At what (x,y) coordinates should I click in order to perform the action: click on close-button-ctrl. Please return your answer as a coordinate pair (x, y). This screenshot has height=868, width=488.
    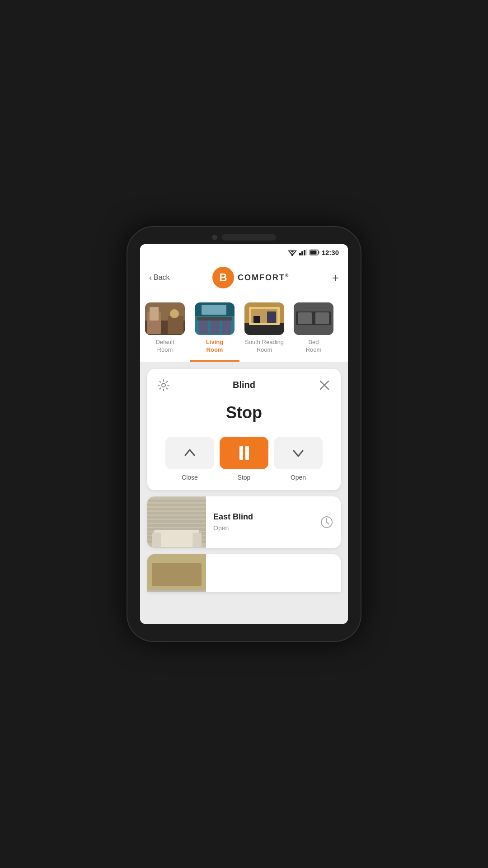
    Looking at the image, I should click on (190, 453).